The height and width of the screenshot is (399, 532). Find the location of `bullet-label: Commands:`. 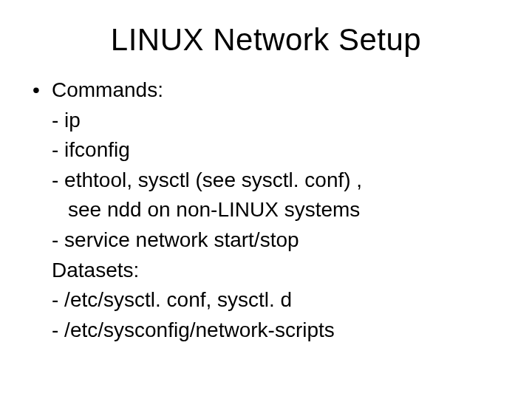

bullet-label: Commands: is located at coordinates (277, 90).